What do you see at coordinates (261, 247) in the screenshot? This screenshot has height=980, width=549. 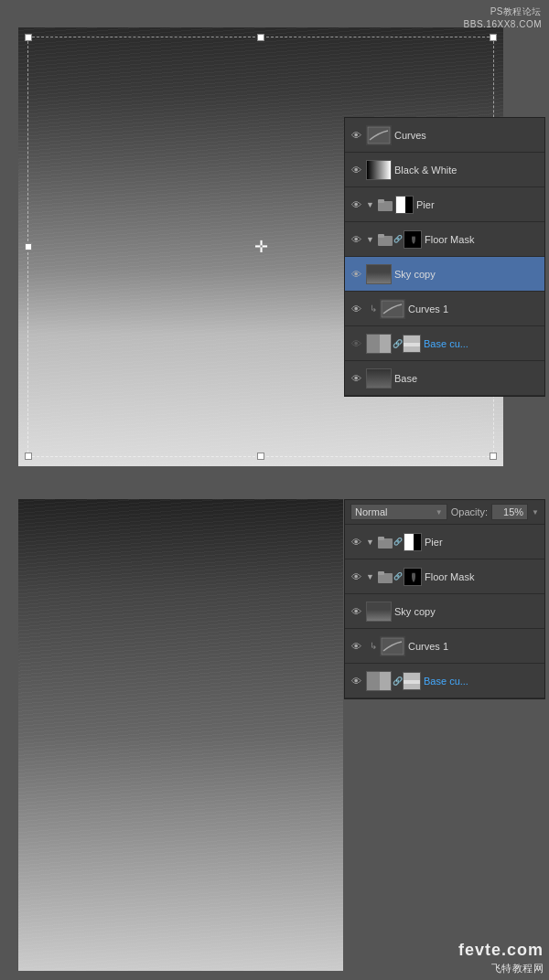 I see `crosshair-icon: ✛` at bounding box center [261, 247].